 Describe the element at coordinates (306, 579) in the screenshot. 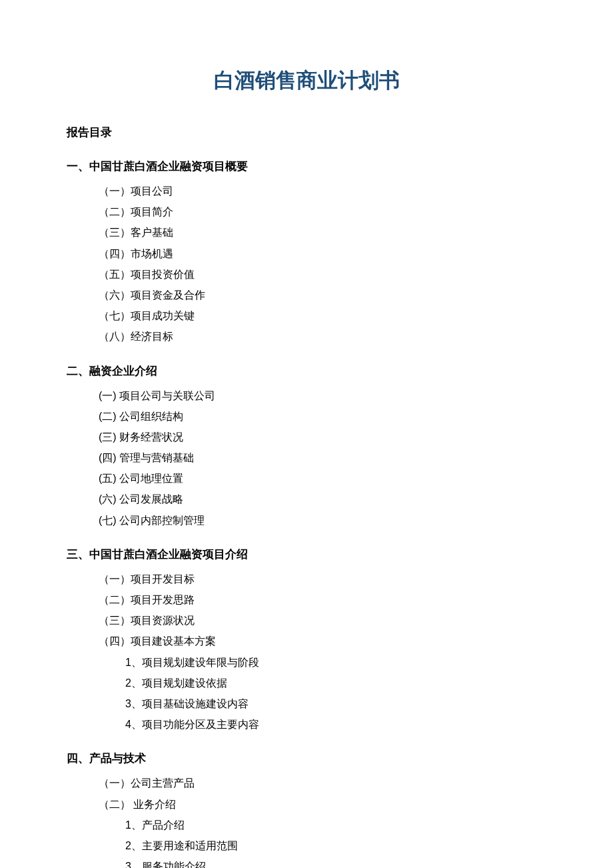

I see `toc-item: （一）项目开发目标` at that location.